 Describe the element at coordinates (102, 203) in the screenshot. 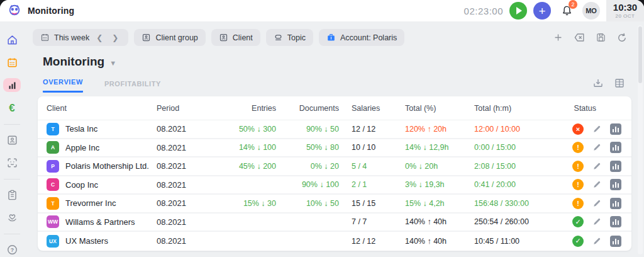

I see `client-cell: T Trevormer Inc` at that location.